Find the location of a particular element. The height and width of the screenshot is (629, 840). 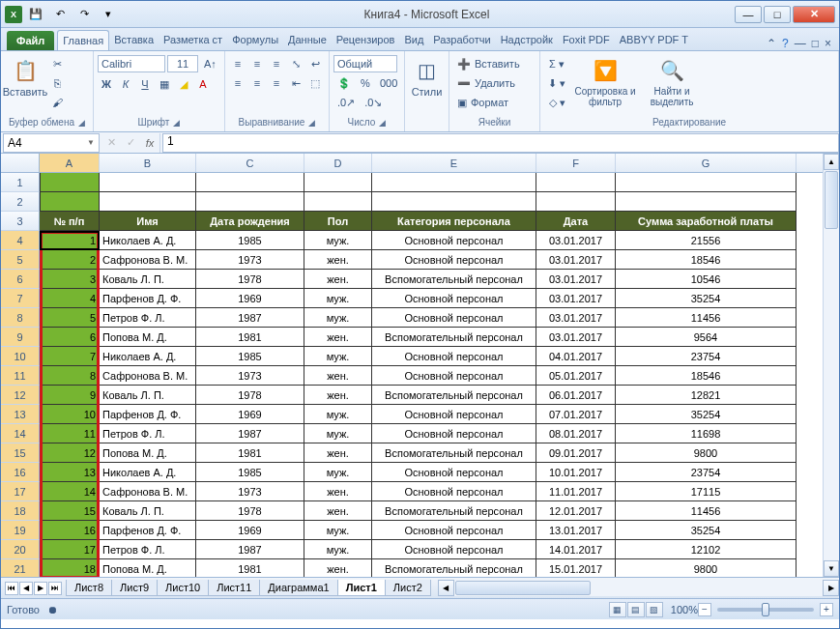

fill-icon: ⬇ ▾ is located at coordinates (557, 83).